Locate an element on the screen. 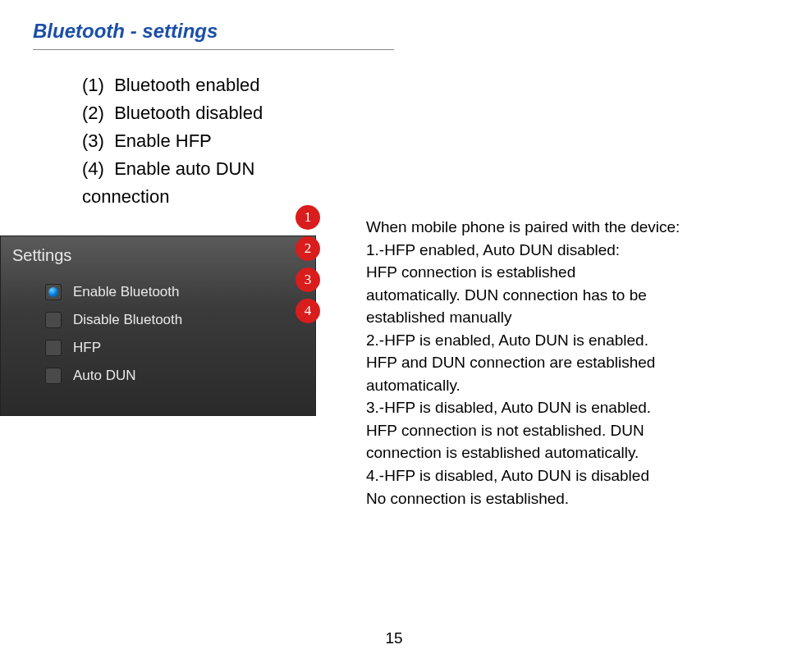  list-item: (1) Bluetooth enabled is located at coordinates (209, 85).